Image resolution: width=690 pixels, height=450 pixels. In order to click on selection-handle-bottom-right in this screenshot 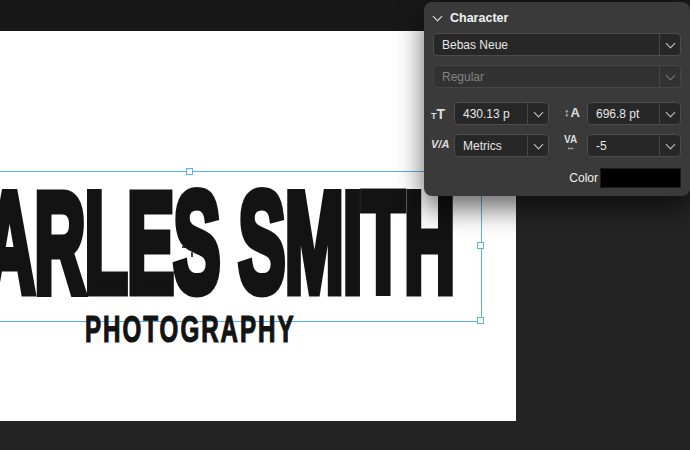, I will do `click(480, 320)`.